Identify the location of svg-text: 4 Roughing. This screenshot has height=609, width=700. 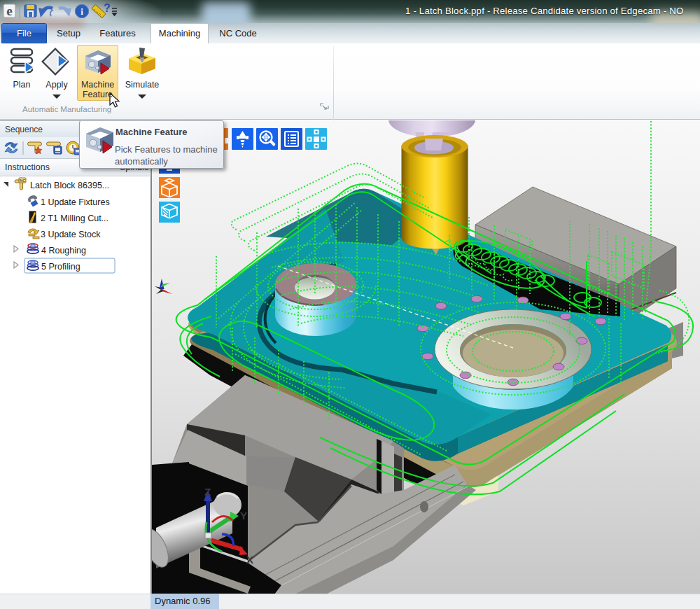
(64, 251).